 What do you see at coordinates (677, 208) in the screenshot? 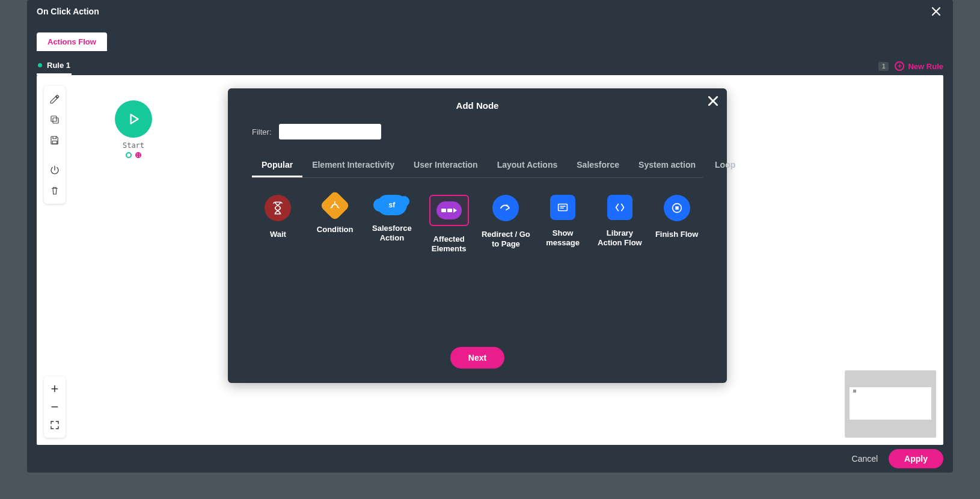
I see `finish-flow-icon` at bounding box center [677, 208].